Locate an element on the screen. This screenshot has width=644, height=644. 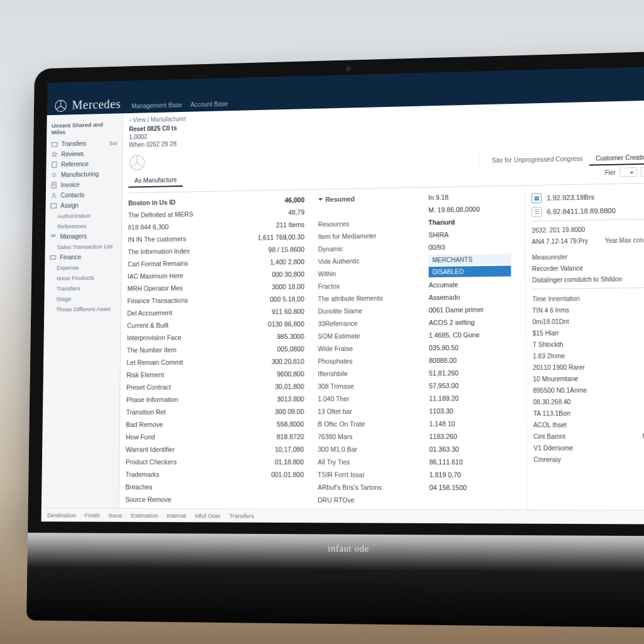
right-table-header: Time Innentation is located at coordinates (588, 298).